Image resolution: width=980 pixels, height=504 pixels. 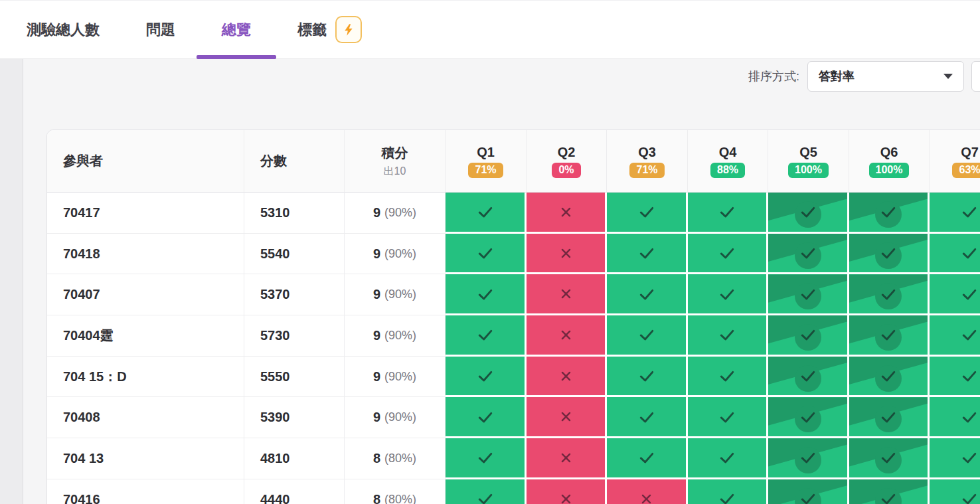 I want to click on score-cell: 5540, so click(x=295, y=254).